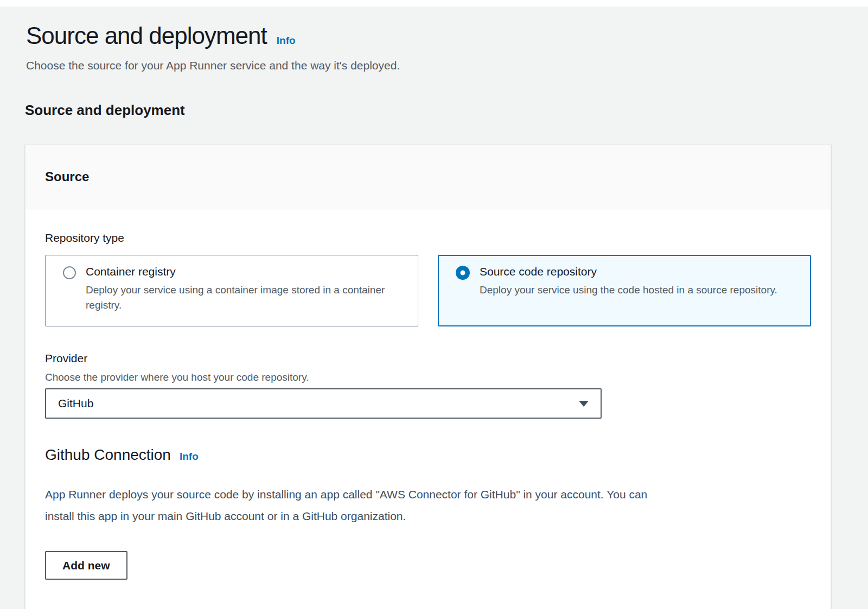 Image resolution: width=868 pixels, height=609 pixels. What do you see at coordinates (286, 41) in the screenshot?
I see `page-title-info-link: Info` at bounding box center [286, 41].